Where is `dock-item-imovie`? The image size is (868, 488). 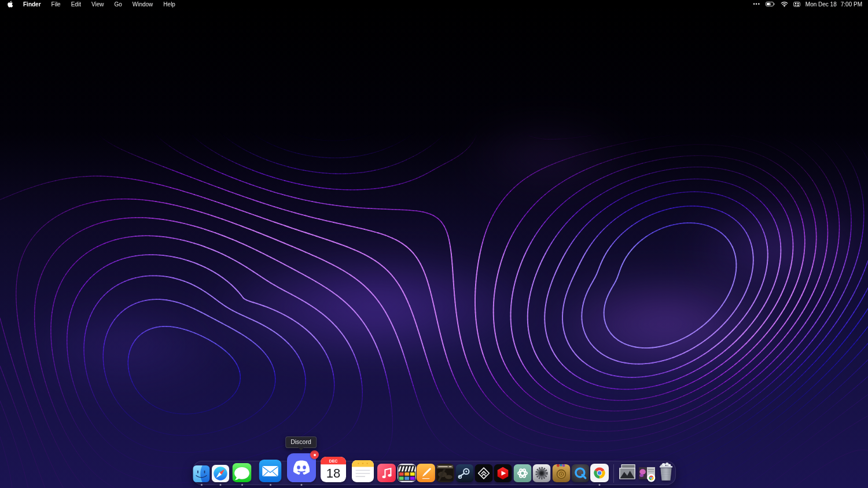 dock-item-imovie is located at coordinates (407, 473).